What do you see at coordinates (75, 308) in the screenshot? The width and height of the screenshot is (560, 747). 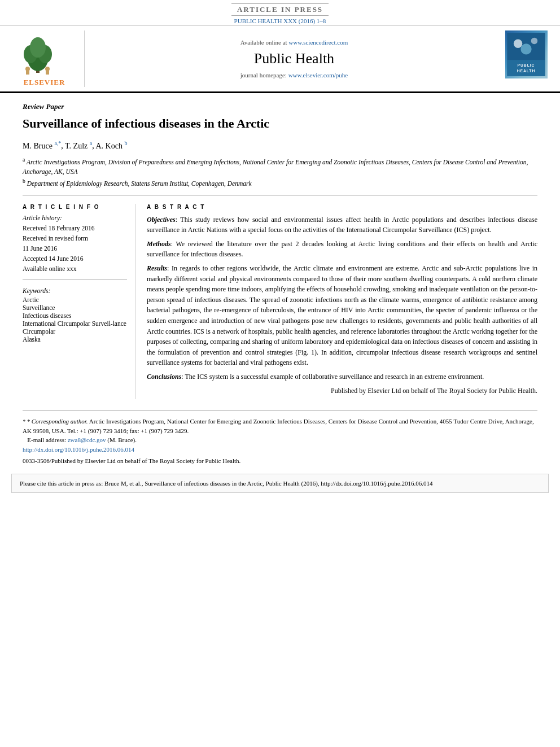 I see `keyword-2: Surveillance` at bounding box center [75, 308].